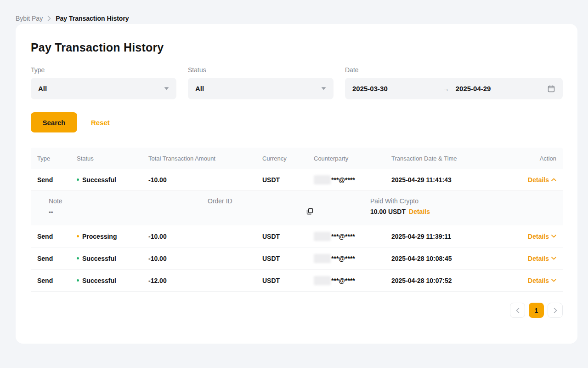 The height and width of the screenshot is (368, 588). Describe the element at coordinates (255, 214) in the screenshot. I see `redacted-order-id` at that location.